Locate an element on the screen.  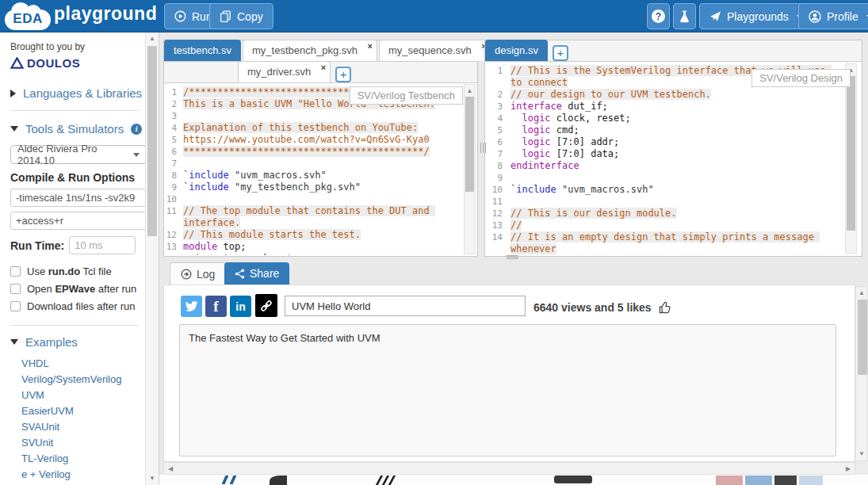
example-link: EasierUVM is located at coordinates (83, 413).